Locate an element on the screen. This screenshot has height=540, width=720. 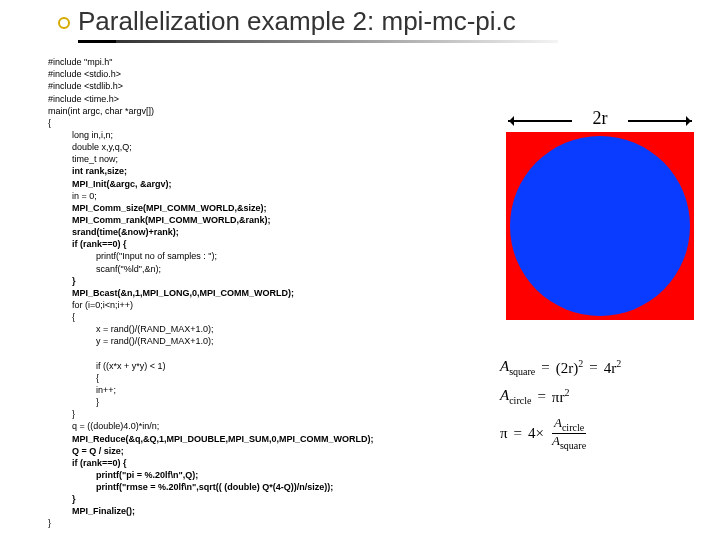
fraction: Acircle Asquare is located at coordinates (569, 433).